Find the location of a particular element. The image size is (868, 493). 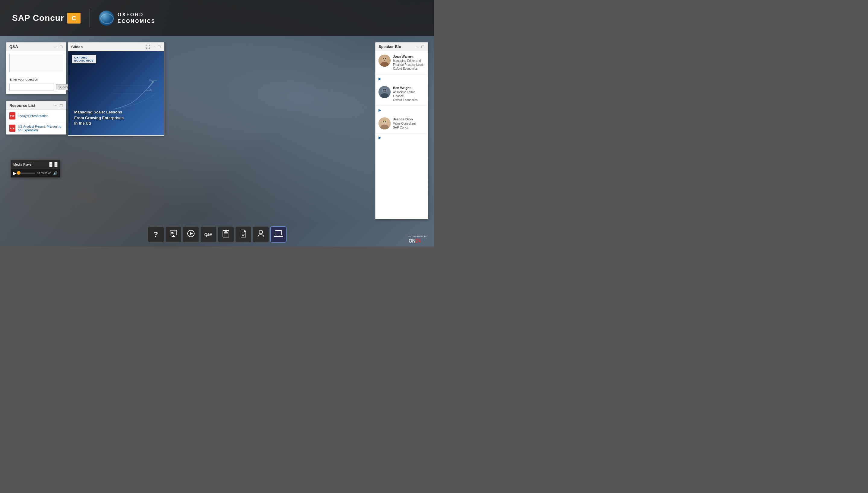

expand-icon: ⛶ is located at coordinates (148, 47).